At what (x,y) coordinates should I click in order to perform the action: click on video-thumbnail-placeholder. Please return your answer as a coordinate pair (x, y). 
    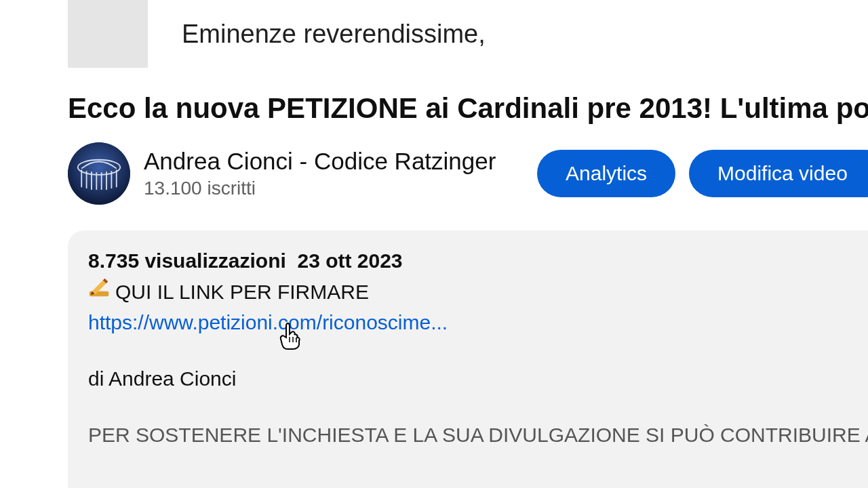
    Looking at the image, I should click on (108, 34).